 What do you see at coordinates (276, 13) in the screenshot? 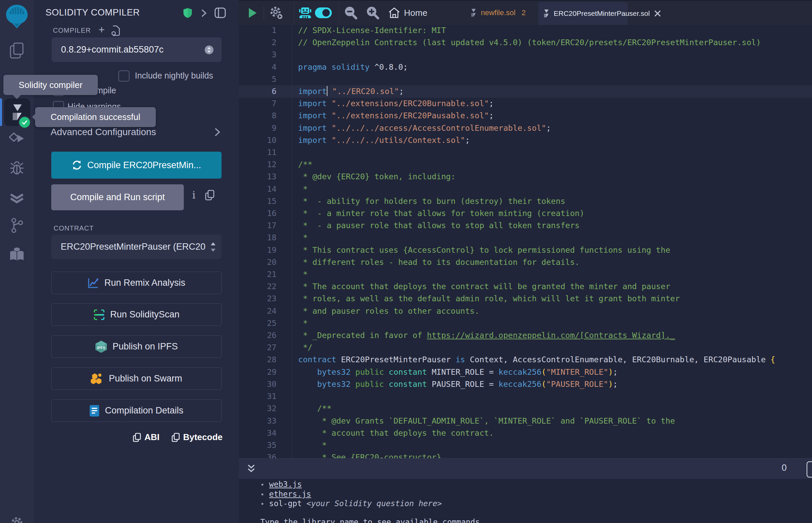
I see `script-config-gear-icon` at bounding box center [276, 13].